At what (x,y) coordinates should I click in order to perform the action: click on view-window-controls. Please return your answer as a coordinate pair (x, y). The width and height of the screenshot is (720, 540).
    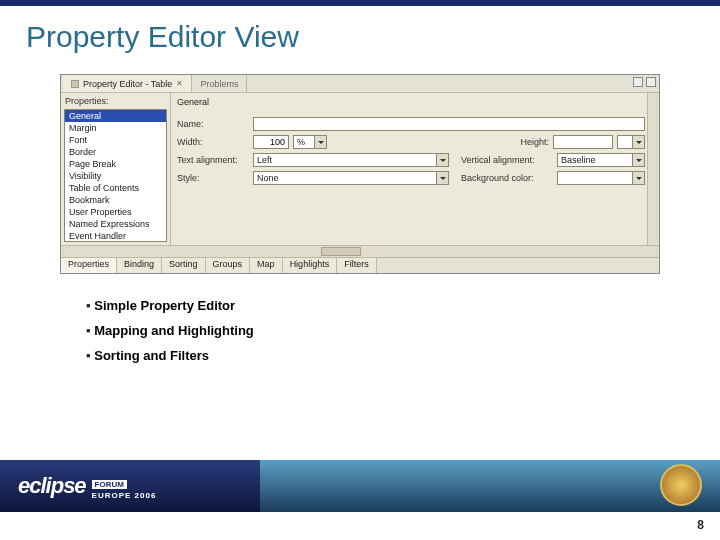
    Looking at the image, I should click on (644, 82).